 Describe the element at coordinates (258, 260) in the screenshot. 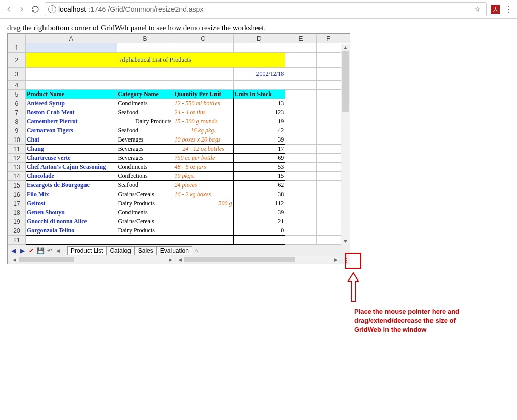

I see `h-scrollbar-2: ◀ ▶` at that location.